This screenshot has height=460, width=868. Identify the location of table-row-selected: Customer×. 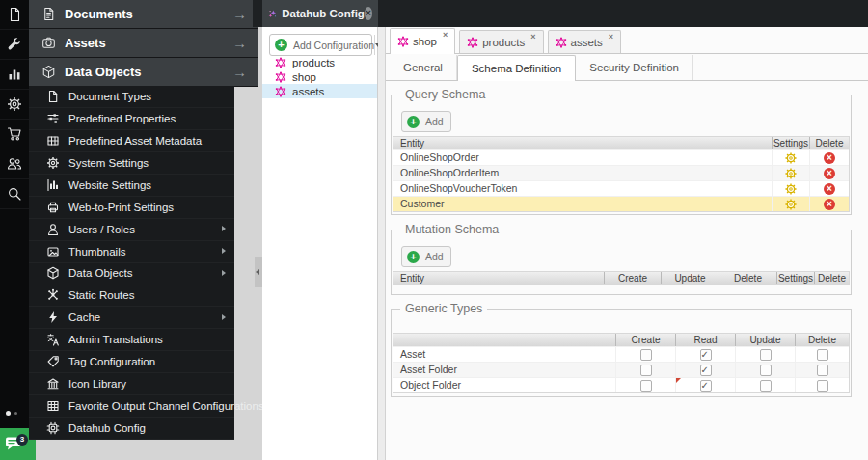
(621, 203).